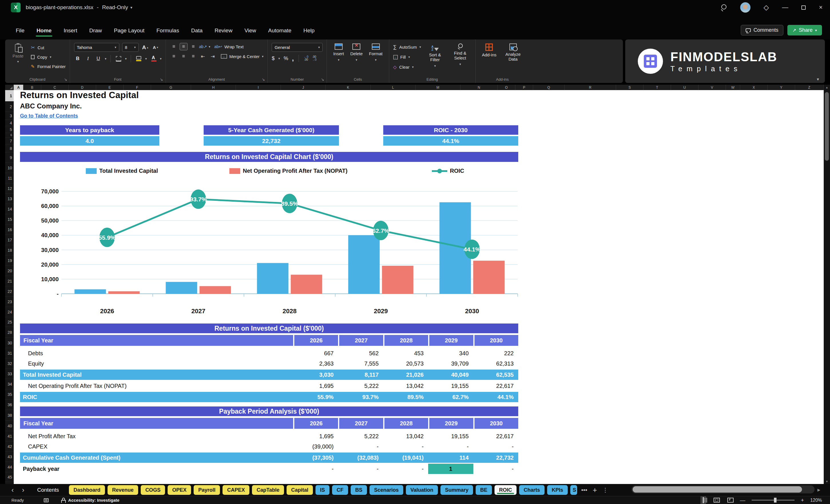 This screenshot has height=504, width=830. What do you see at coordinates (12, 490) in the screenshot?
I see `sheet-nav-left-icon: ‹` at bounding box center [12, 490].